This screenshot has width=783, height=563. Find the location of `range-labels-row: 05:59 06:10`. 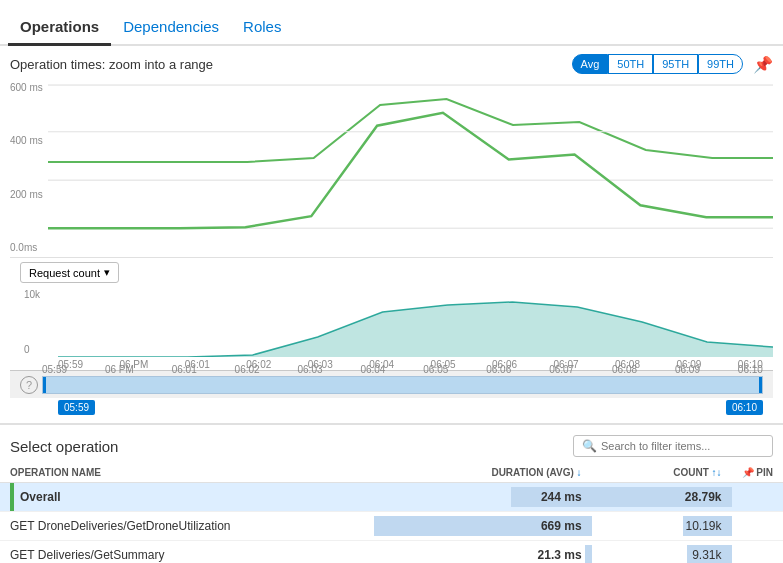

range-labels-row: 05:59 06:10 is located at coordinates (392, 408).